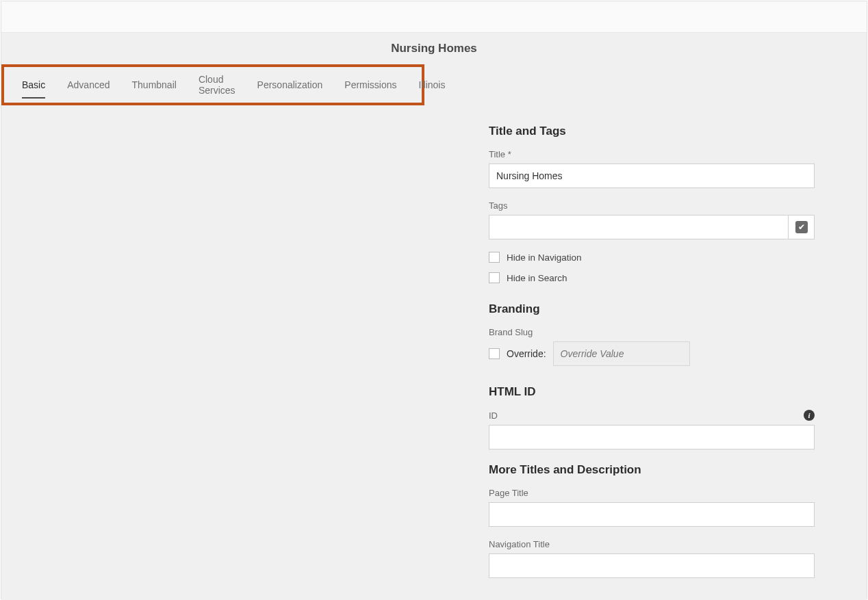 The image size is (868, 600). Describe the element at coordinates (433, 85) in the screenshot. I see `tab-illinois: Illinois` at that location.